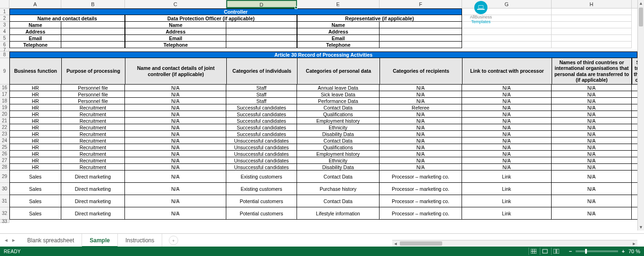 The width and height of the screenshot is (644, 256). I want to click on cell-r28-c6: N/A, so click(507, 167).